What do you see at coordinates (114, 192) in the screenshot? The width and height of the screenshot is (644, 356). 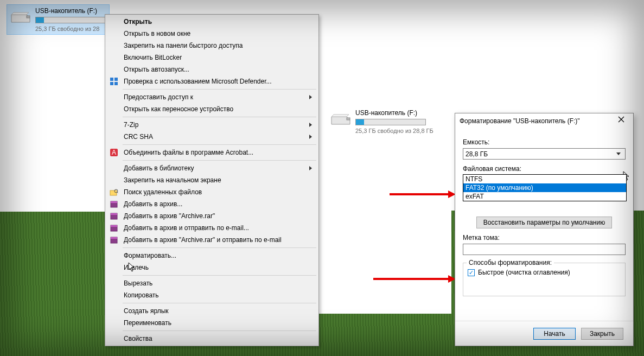 I see `search-folder-icon` at bounding box center [114, 192].